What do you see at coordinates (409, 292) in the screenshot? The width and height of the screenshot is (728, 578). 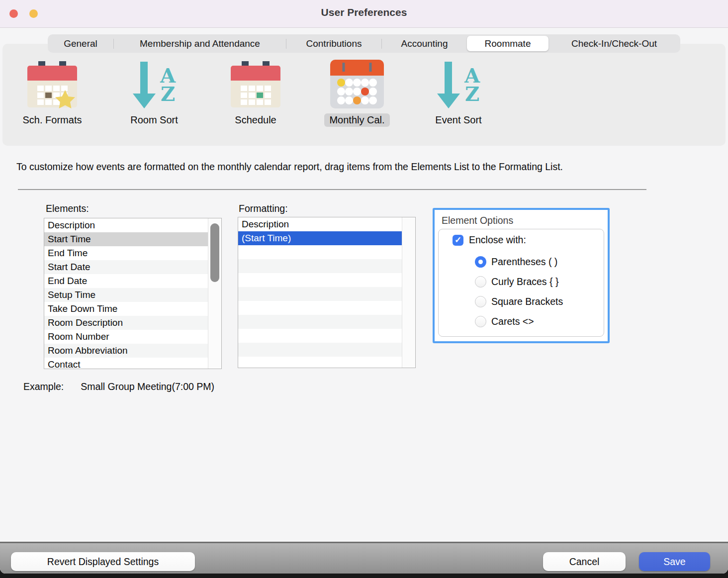 I see `formatting-scrollbar-track` at bounding box center [409, 292].